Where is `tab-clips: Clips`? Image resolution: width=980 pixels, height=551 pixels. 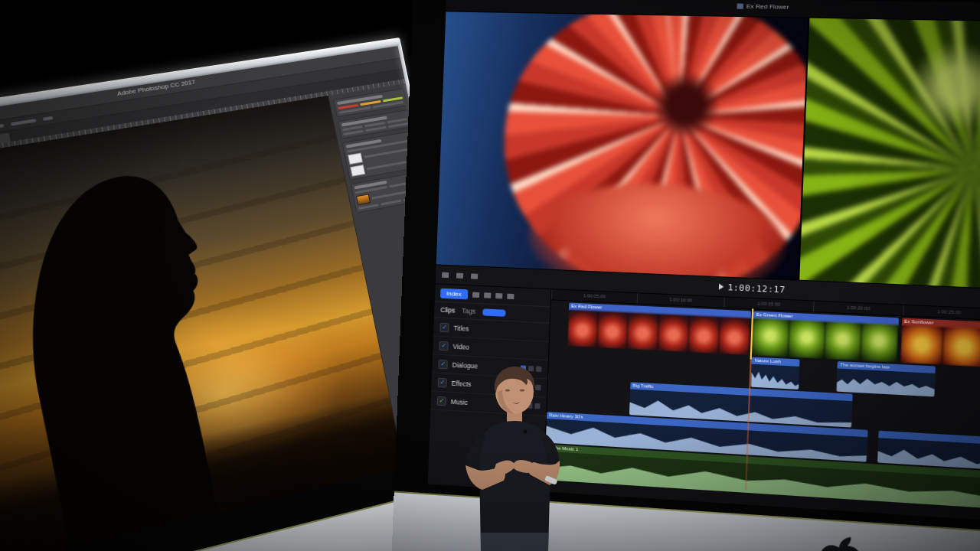
tab-clips: Clips is located at coordinates (447, 311).